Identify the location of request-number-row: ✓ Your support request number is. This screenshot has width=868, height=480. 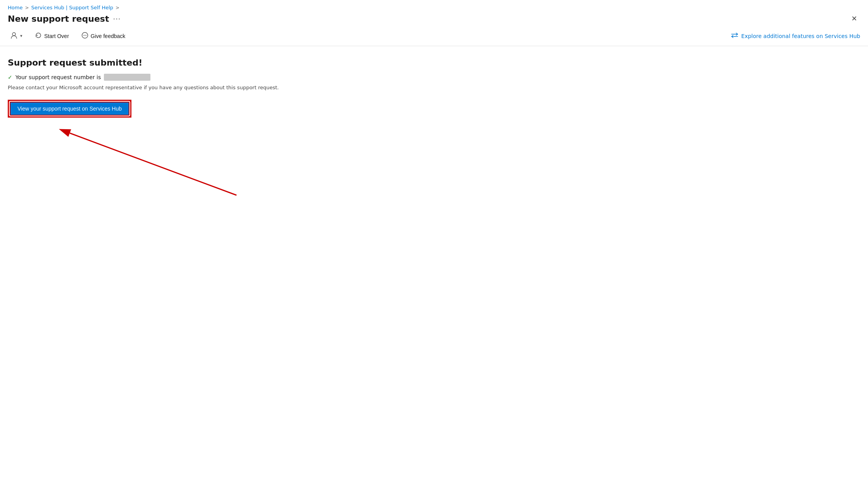
(434, 77).